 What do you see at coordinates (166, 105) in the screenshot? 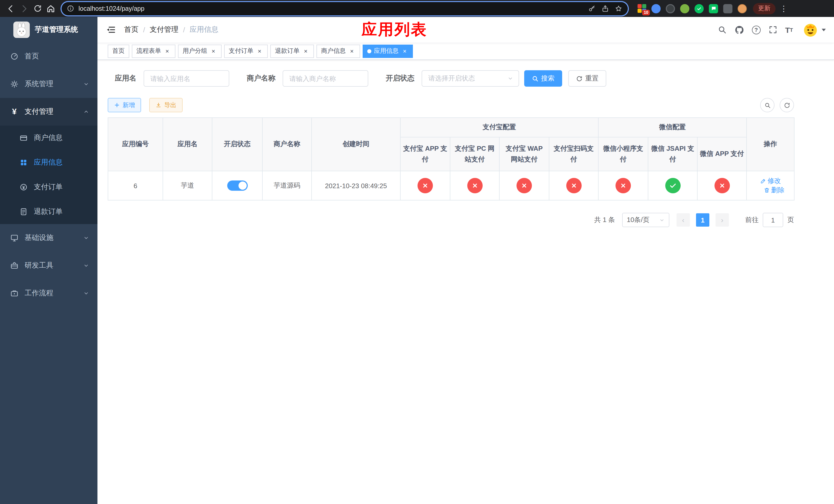
I see `export-button: 导出` at bounding box center [166, 105].